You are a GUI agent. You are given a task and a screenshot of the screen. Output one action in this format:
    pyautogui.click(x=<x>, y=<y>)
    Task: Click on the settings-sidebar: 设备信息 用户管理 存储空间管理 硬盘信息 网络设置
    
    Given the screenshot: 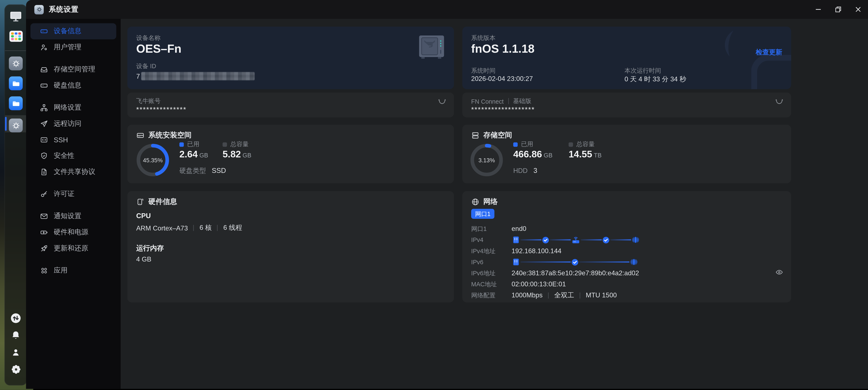 What is the action you would take?
    pyautogui.click(x=73, y=204)
    